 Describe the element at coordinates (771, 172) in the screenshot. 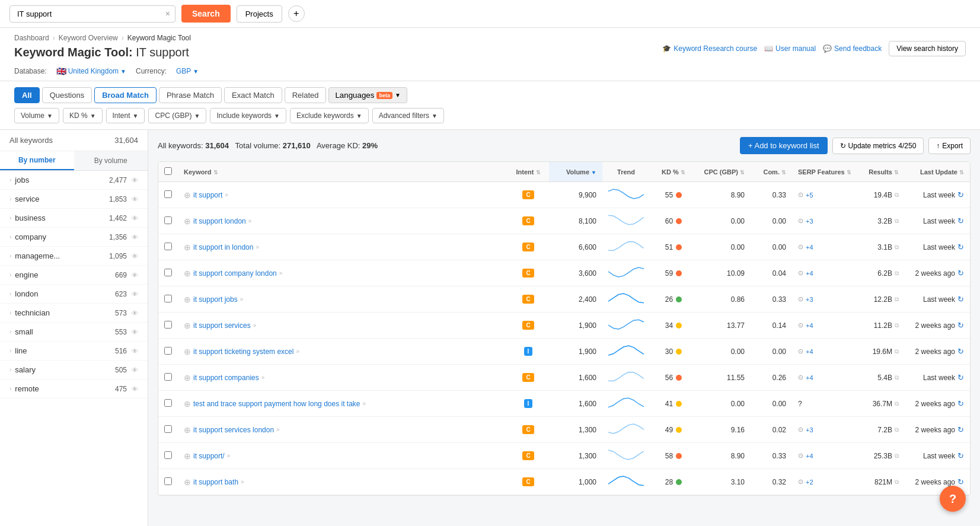

I see `col-header-com: Com. ⇅` at that location.